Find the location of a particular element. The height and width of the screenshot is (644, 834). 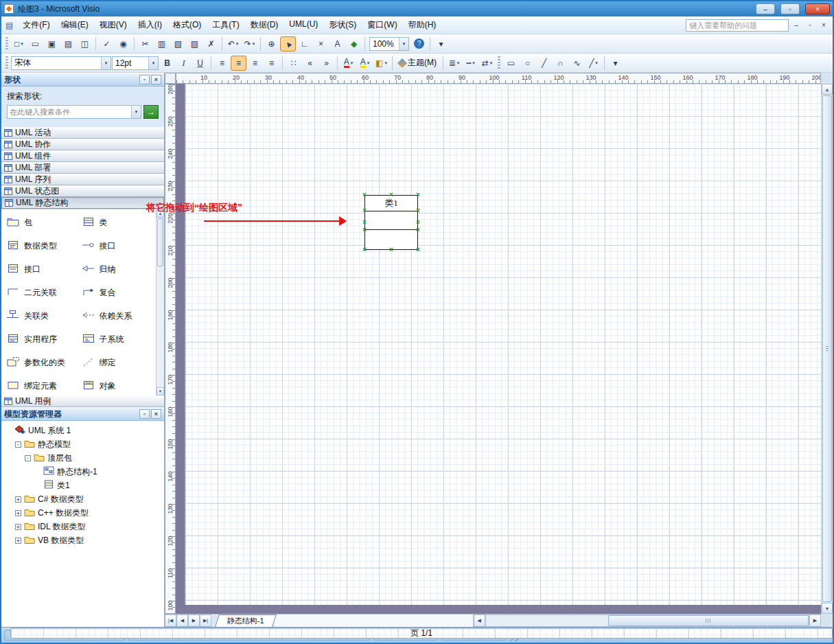

connector-tool-button: ∟ is located at coordinates (305, 44).